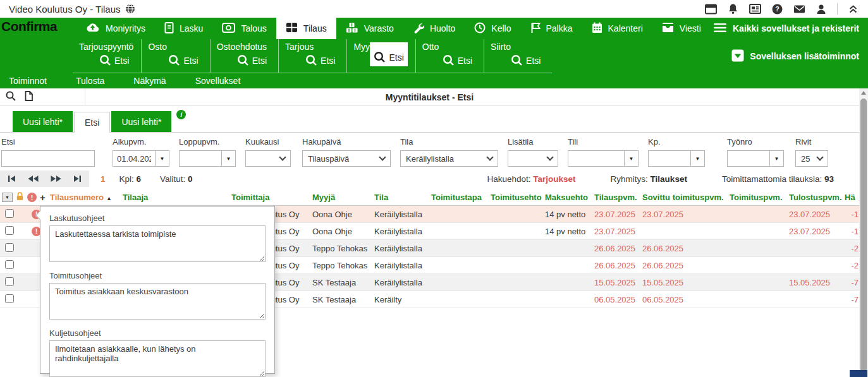  Describe the element at coordinates (157, 239) in the screenshot. I see `laskutusohjeet-group: Laskutusohjeet Laskutettaessa tarkista t…` at that location.